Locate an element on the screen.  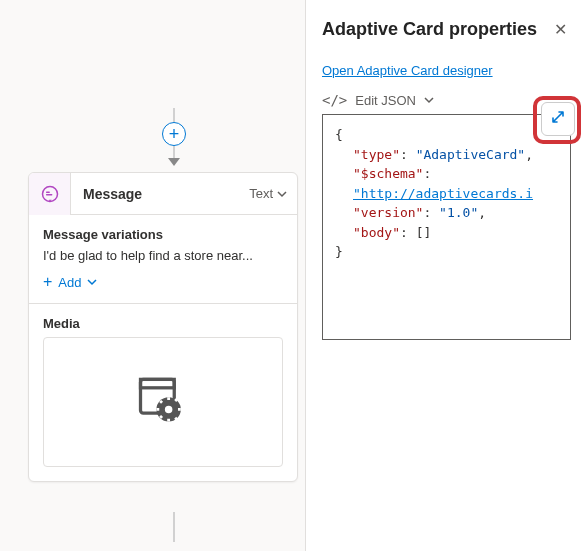
variations-label: Message variations is located at coordinates (163, 234).